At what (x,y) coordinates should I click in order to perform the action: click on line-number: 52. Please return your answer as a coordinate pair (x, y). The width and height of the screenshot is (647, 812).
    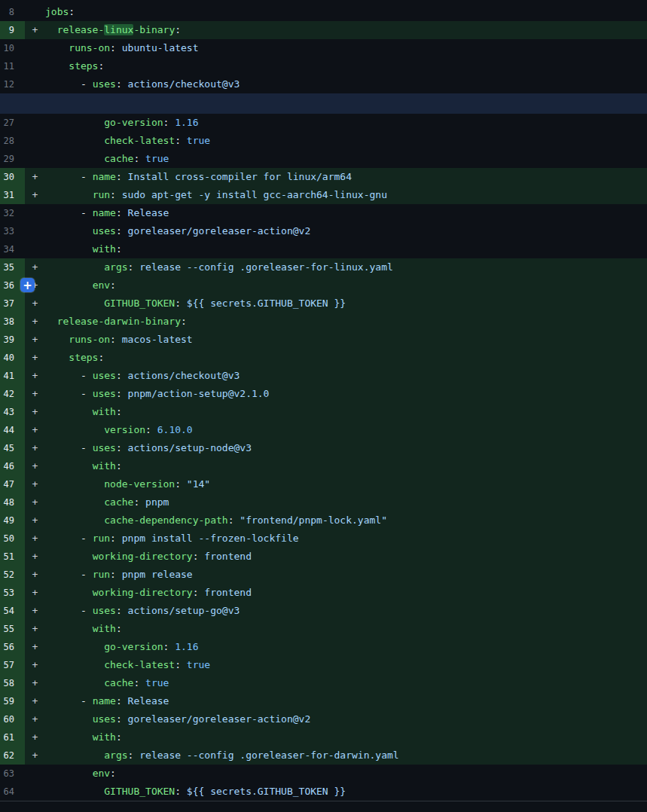
    Looking at the image, I should click on (12, 575).